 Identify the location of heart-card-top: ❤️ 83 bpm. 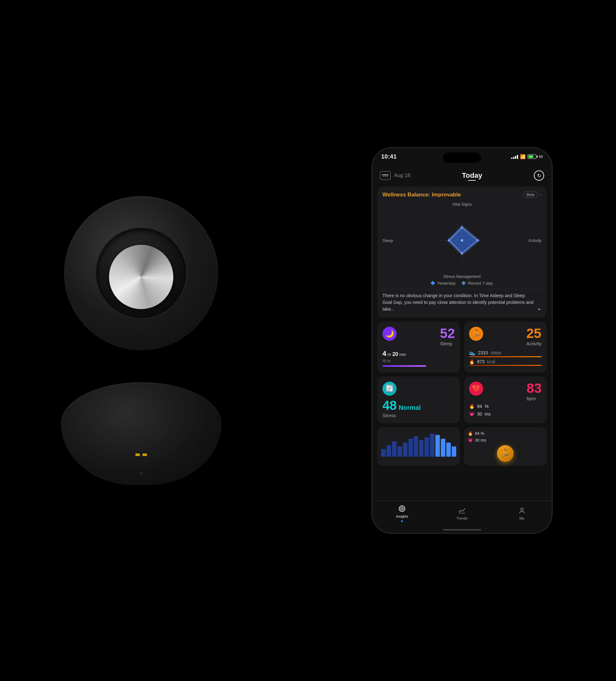
(505, 392).